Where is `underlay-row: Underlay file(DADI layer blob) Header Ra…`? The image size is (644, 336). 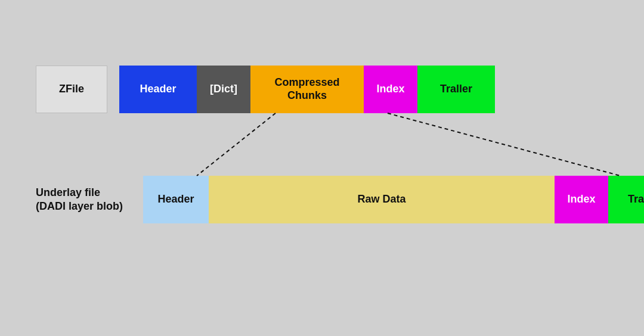
underlay-row: Underlay file(DADI layer blob) Header Ra… is located at coordinates (340, 200).